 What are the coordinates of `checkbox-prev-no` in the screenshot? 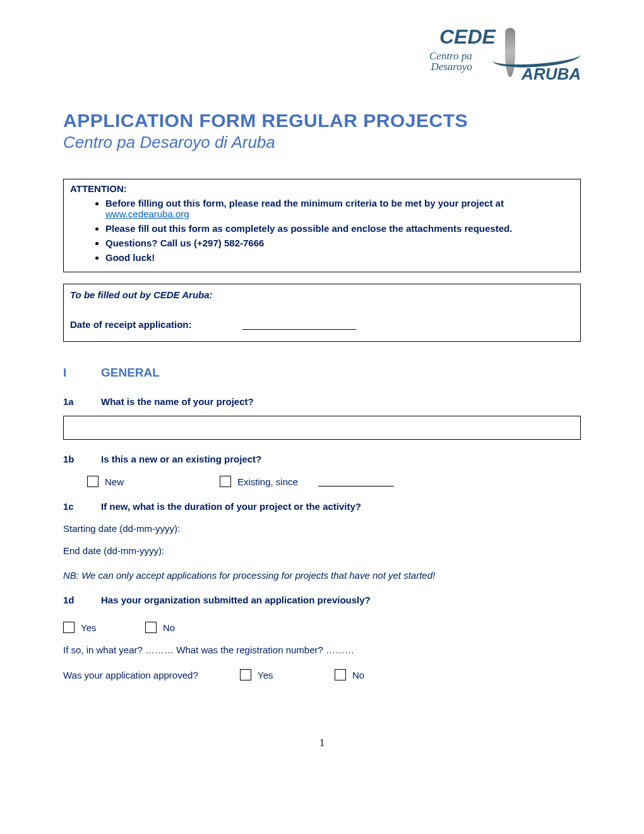 It's located at (151, 627).